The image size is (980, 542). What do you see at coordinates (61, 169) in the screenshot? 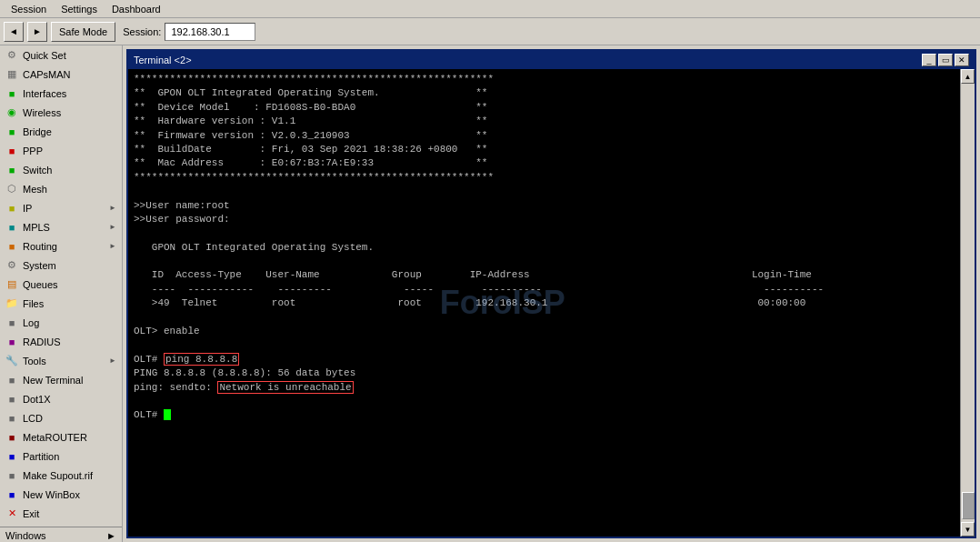
I see `sidebar-item-switch: ■ Switch` at bounding box center [61, 169].